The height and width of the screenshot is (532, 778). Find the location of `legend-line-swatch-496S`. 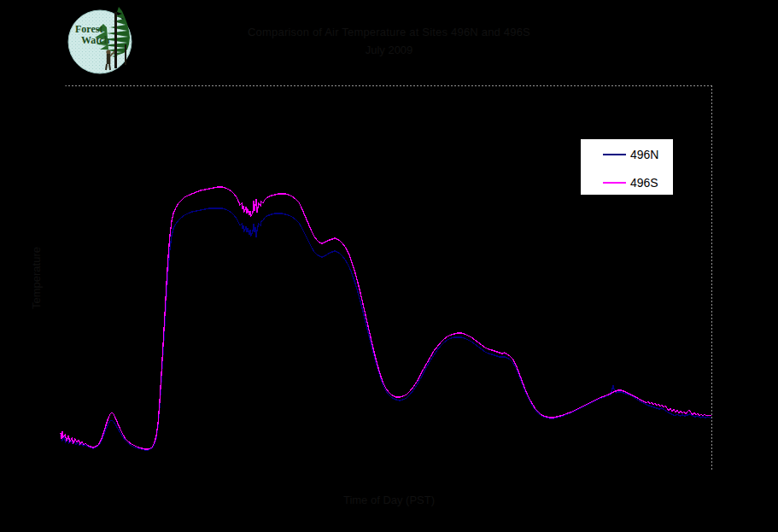

legend-line-swatch-496S is located at coordinates (615, 183).